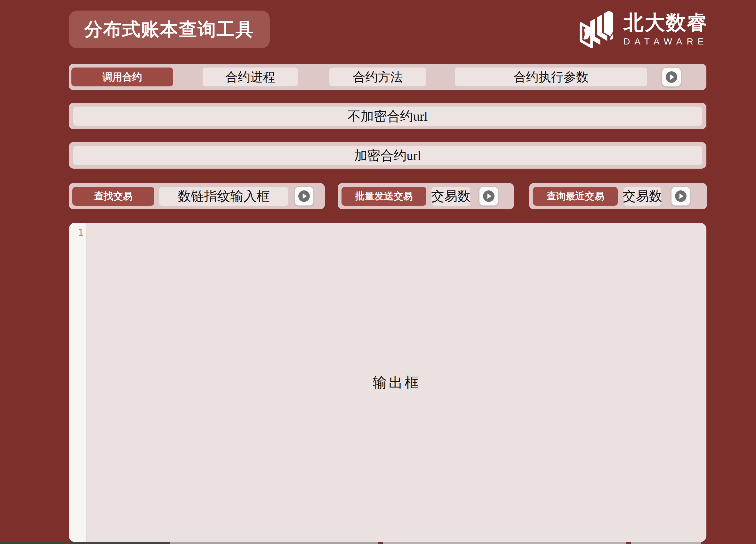 The height and width of the screenshot is (544, 756). I want to click on chain-fingerprint-field: 数链指纹输入框, so click(224, 196).